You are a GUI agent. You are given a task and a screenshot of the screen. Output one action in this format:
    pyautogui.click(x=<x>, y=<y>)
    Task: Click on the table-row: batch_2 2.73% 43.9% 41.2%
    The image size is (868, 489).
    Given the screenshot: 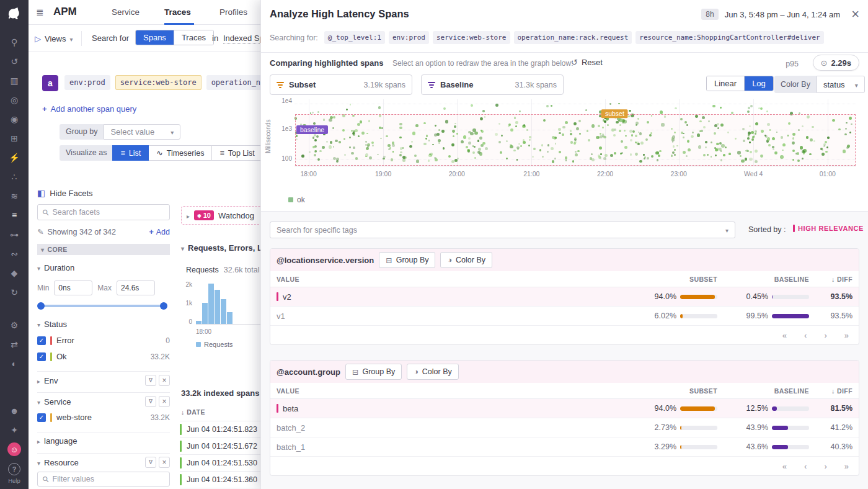 What is the action you would take?
    pyautogui.click(x=564, y=428)
    